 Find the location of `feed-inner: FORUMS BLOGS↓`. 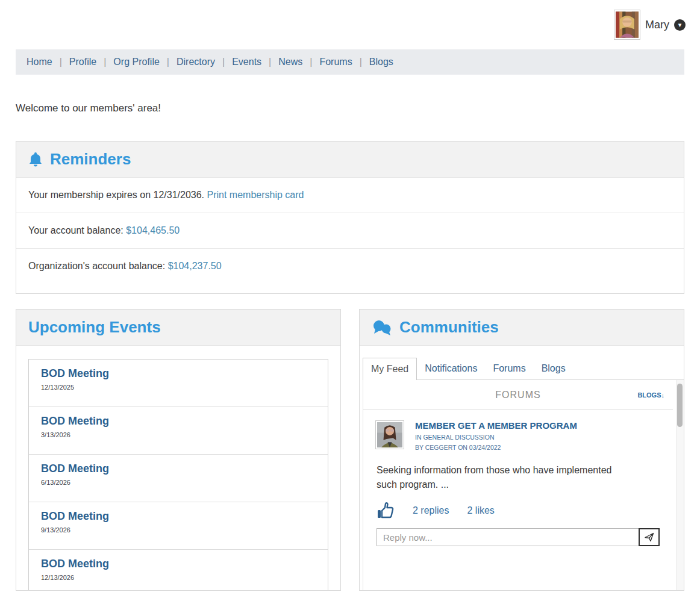

feed-inner: FORUMS BLOGS↓ is located at coordinates (518, 463).